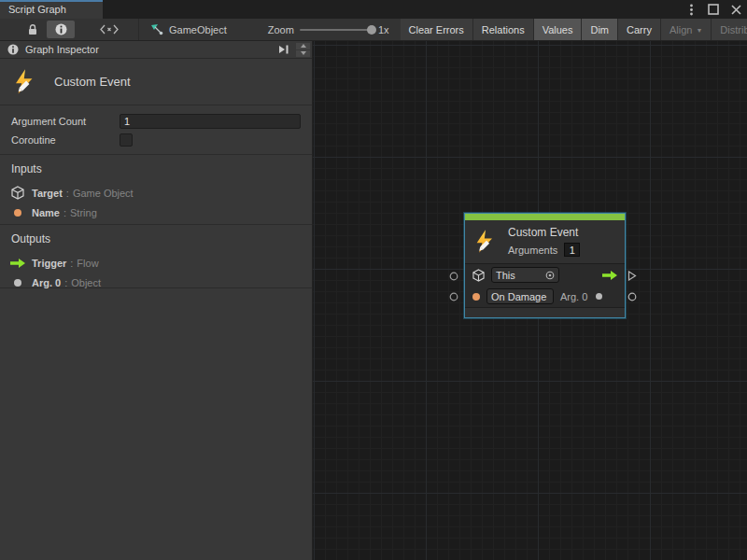 The width and height of the screenshot is (747, 560). What do you see at coordinates (156, 282) in the screenshot?
I see `port-row-arg0: Arg. 0 : Object` at bounding box center [156, 282].